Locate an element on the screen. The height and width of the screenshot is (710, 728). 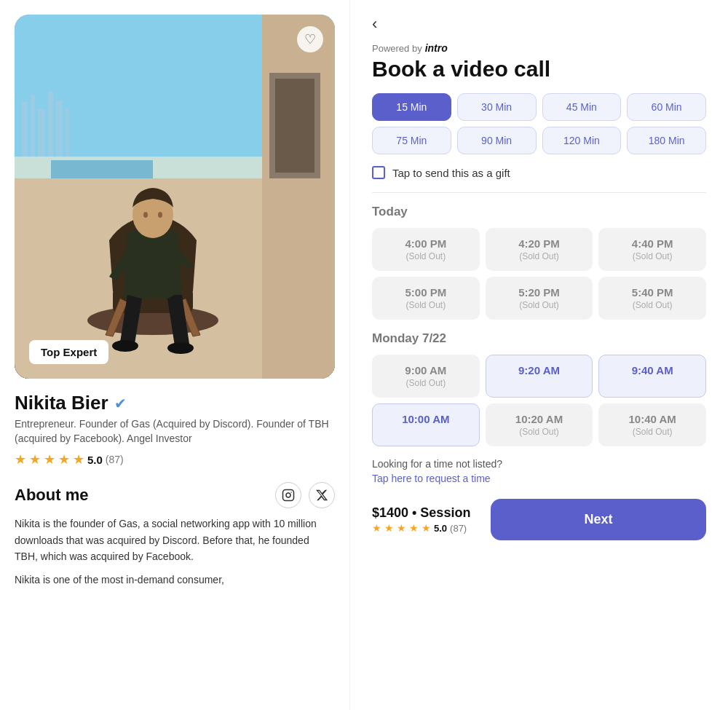
request-time-link: Tap here to request a time is located at coordinates (539, 478).